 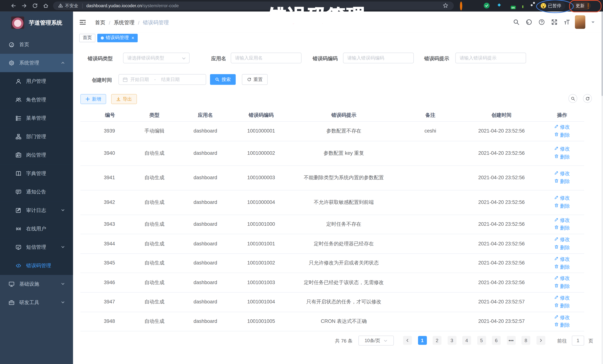 I want to click on add-button: 新增, so click(x=93, y=99).